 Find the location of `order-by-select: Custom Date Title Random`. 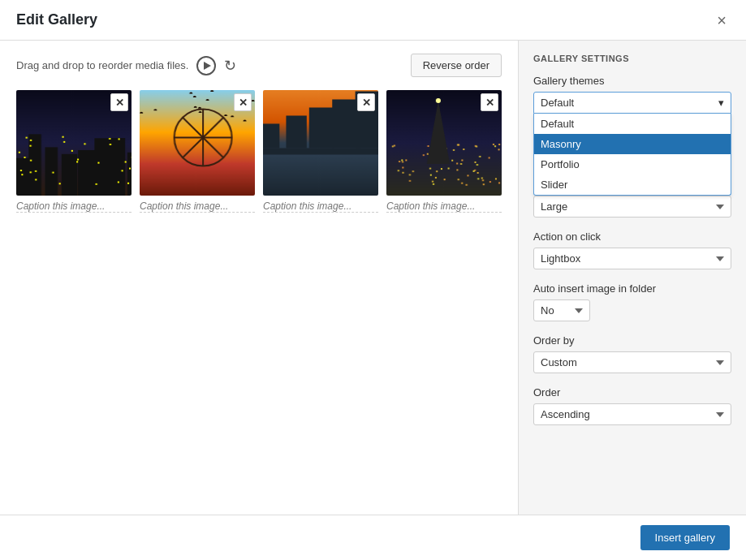

order-by-select: Custom Date Title Random is located at coordinates (632, 362).